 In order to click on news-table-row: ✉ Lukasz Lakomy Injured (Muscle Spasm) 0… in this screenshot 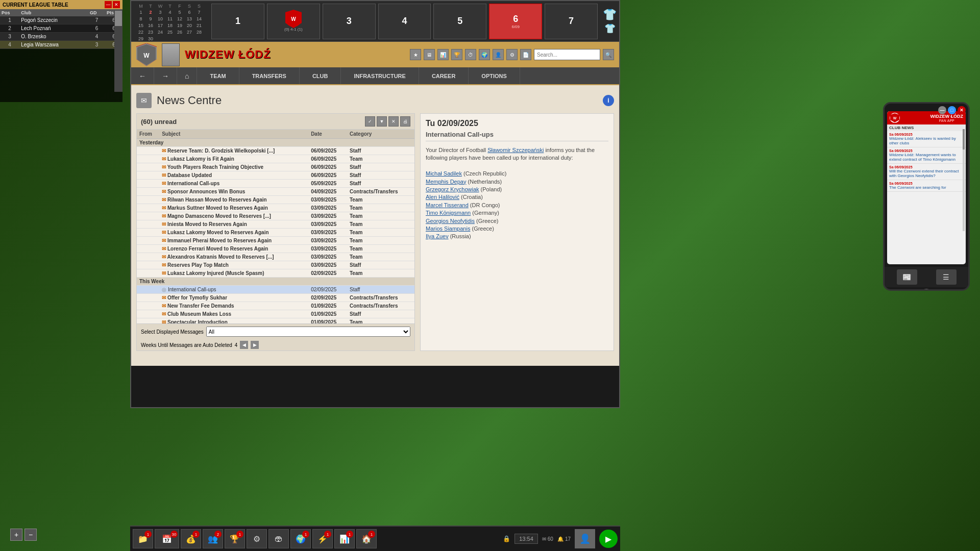, I will do `click(276, 273)`.